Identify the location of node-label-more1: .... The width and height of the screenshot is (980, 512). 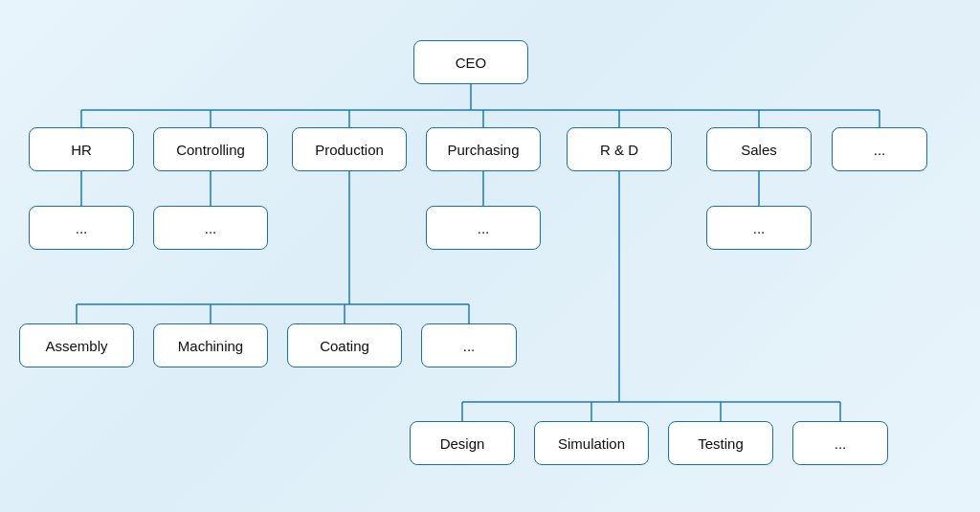
(880, 149).